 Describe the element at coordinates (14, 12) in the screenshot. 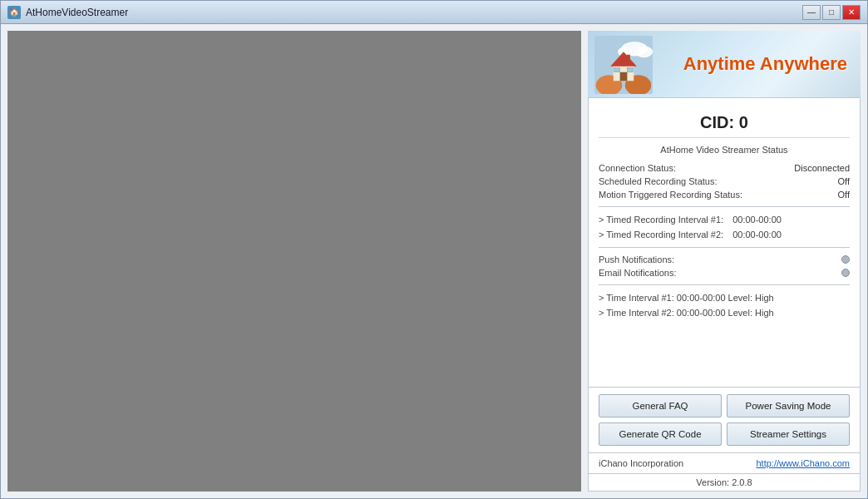

I see `app-icon: 🏠` at that location.